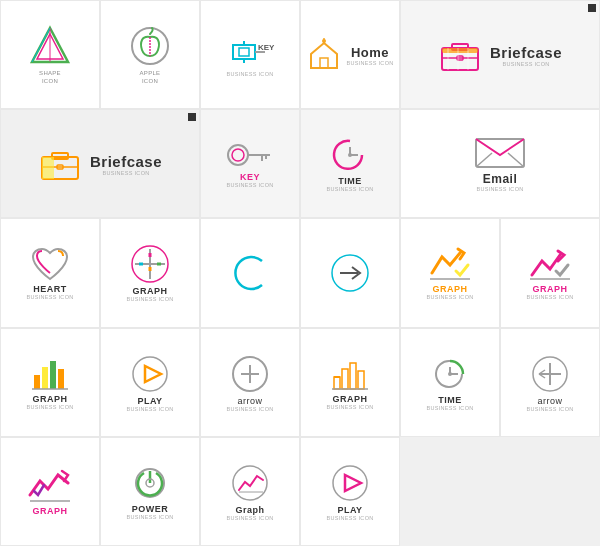 The image size is (600, 546). What do you see at coordinates (350, 399) in the screenshot?
I see `graph-bars2-title: GRAPH` at bounding box center [350, 399].